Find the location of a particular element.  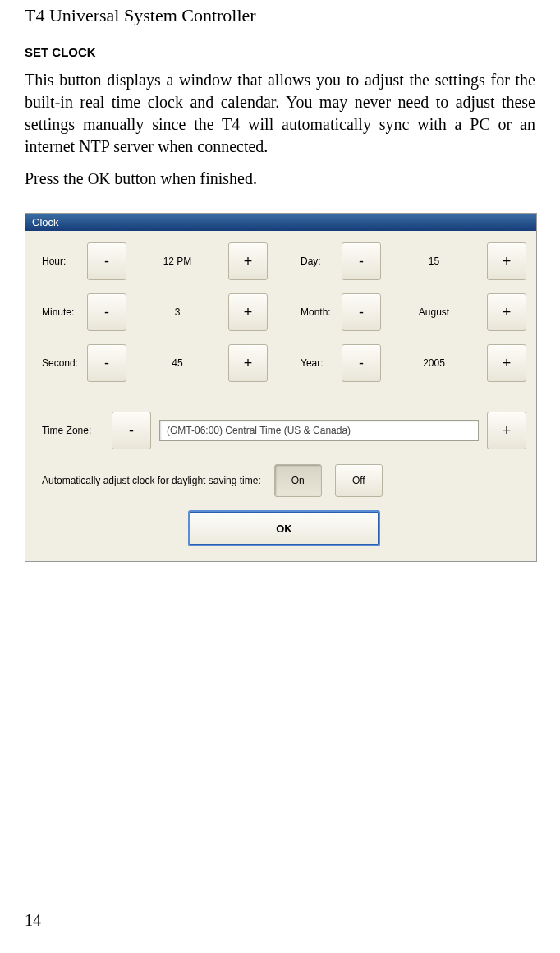

minute-plus-button: + is located at coordinates (248, 312).